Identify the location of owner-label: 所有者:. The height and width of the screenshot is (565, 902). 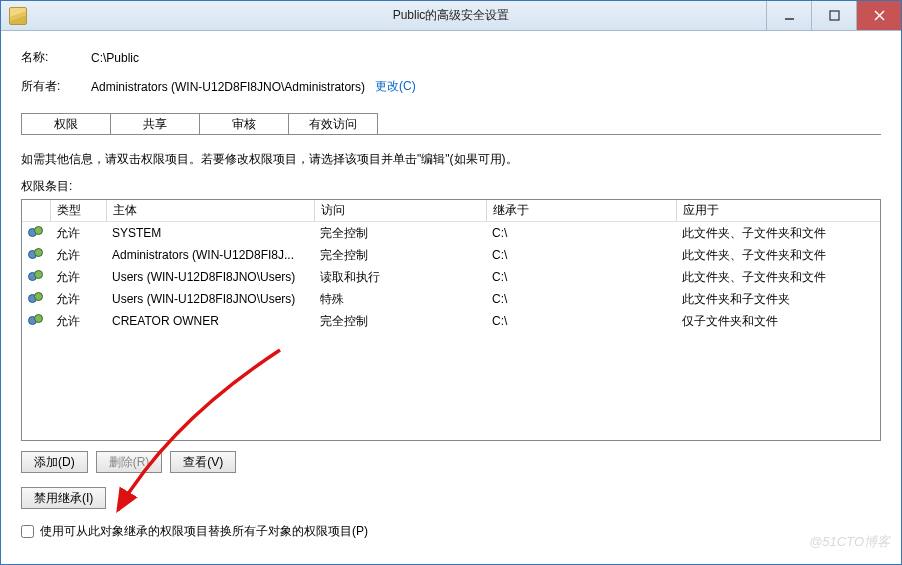
(56, 86).